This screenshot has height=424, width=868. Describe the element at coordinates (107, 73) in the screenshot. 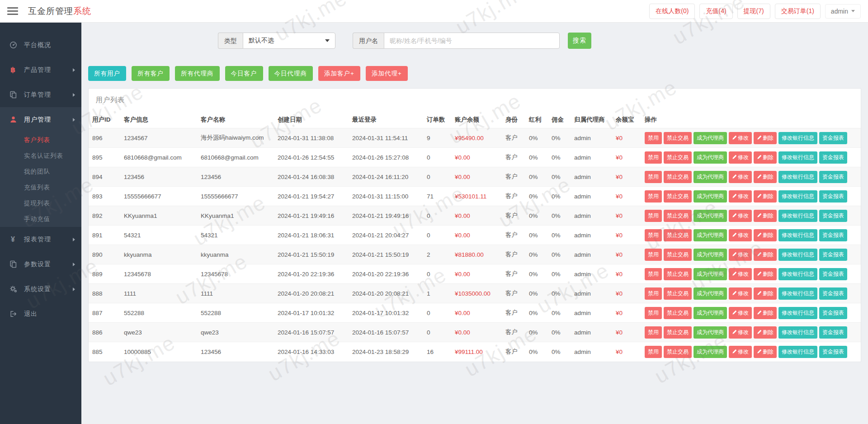

I see `all-users-button: 所有用户` at that location.